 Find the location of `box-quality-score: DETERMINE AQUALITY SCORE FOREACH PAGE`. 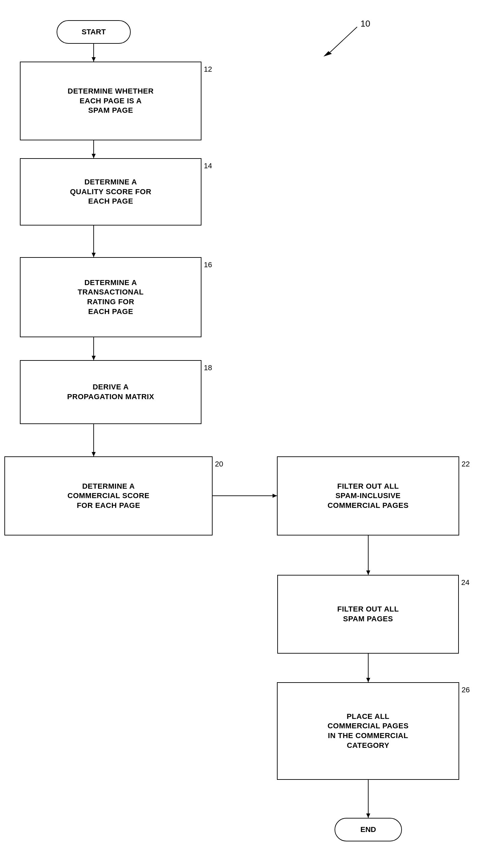

box-quality-score: DETERMINE AQUALITY SCORE FOREACH PAGE is located at coordinates (111, 192).